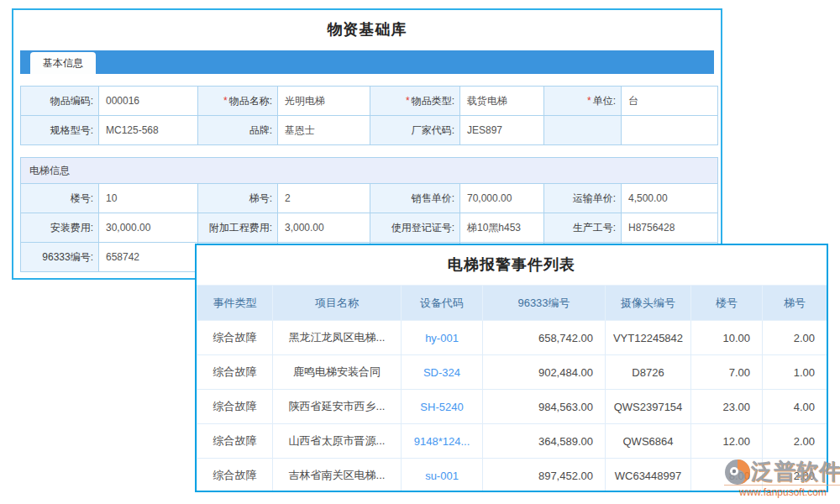  What do you see at coordinates (149, 228) in the screenshot?
I see `field-value-install-fee: 30,000.00` at bounding box center [149, 228].